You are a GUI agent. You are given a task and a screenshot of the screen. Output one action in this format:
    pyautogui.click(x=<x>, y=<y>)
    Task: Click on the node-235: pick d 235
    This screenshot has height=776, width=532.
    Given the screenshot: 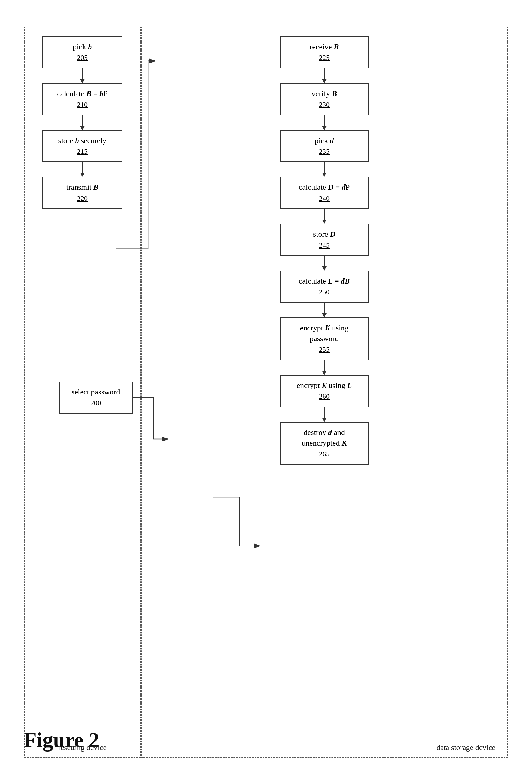 What is the action you would take?
    pyautogui.click(x=324, y=146)
    